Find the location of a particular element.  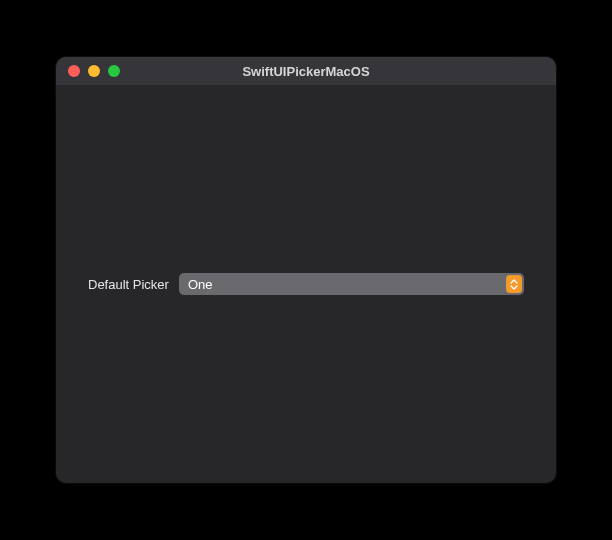

picker-selected-value: One is located at coordinates (196, 284).